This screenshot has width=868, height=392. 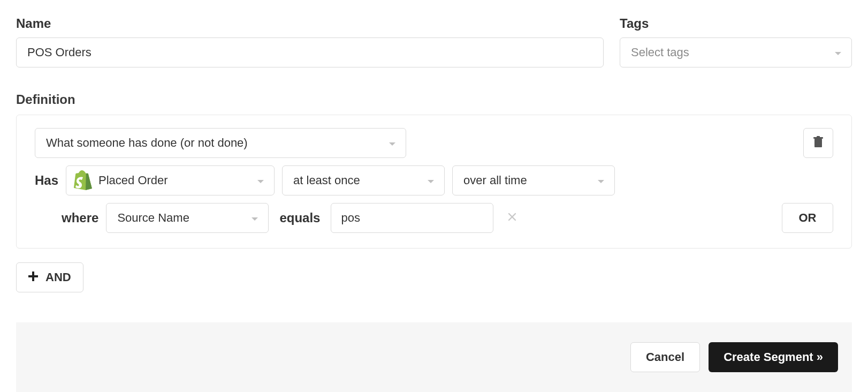 What do you see at coordinates (310, 52) in the screenshot?
I see `name-input` at bounding box center [310, 52].